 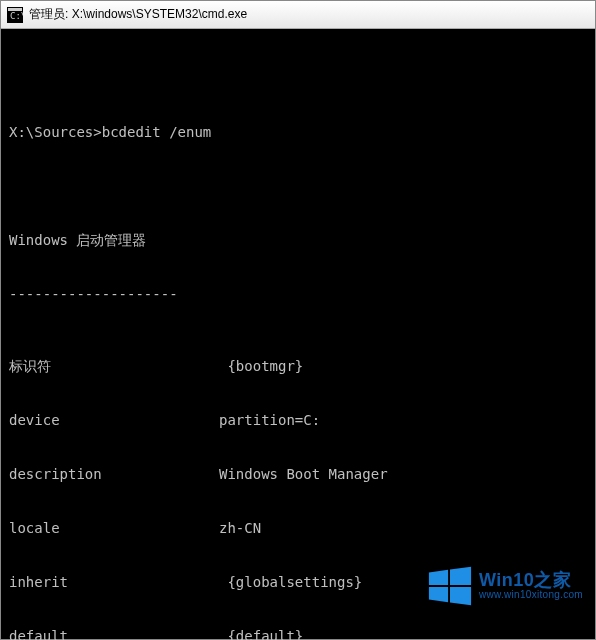 I want to click on window-title: 管理员: X:\windows\SYSTEM32\cmd.exe, so click(x=138, y=14).